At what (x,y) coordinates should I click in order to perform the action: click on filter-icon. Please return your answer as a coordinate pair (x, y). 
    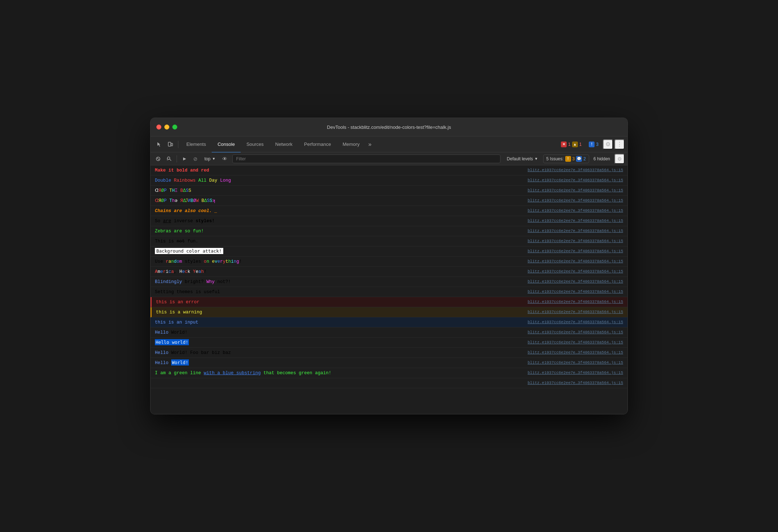
    Looking at the image, I should click on (169, 159).